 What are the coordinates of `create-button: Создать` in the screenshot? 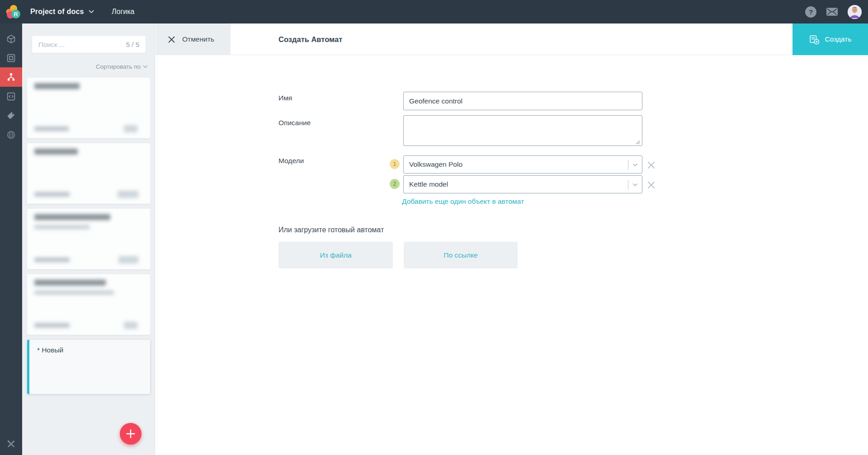 It's located at (830, 39).